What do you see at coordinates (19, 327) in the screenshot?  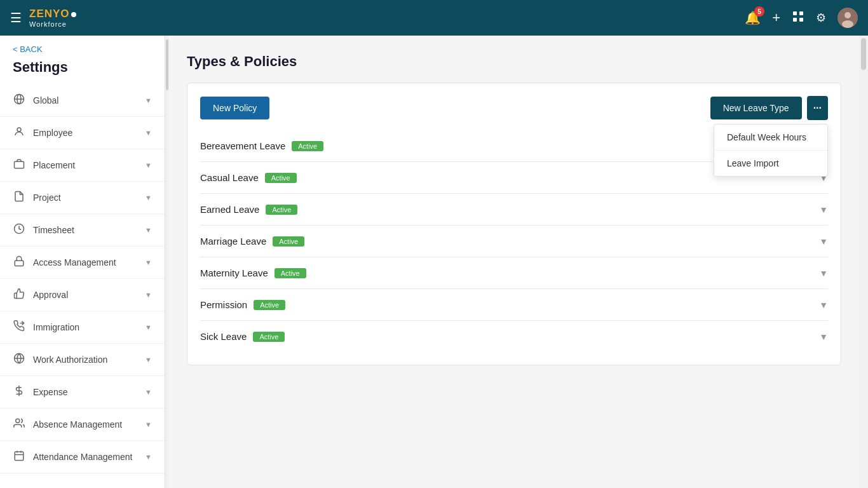 I see `immigration-icon` at bounding box center [19, 327].